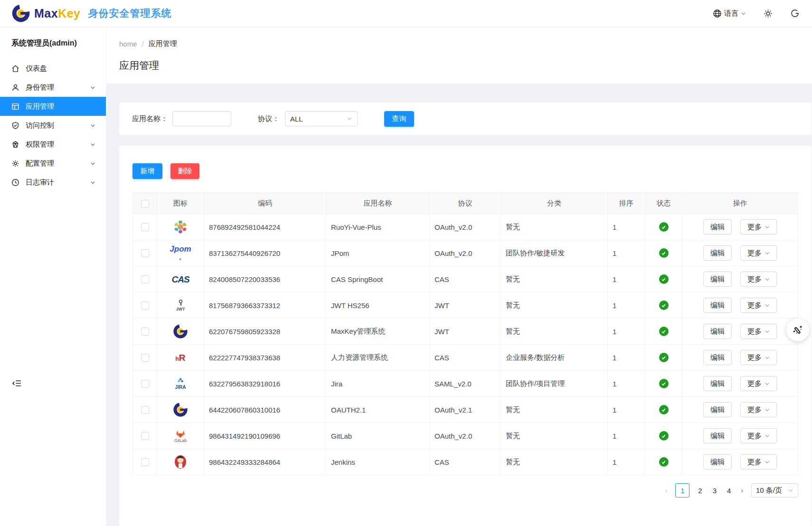 This screenshot has width=812, height=526. What do you see at coordinates (265, 462) in the screenshot?
I see `app-code: 986432249333284864` at bounding box center [265, 462].